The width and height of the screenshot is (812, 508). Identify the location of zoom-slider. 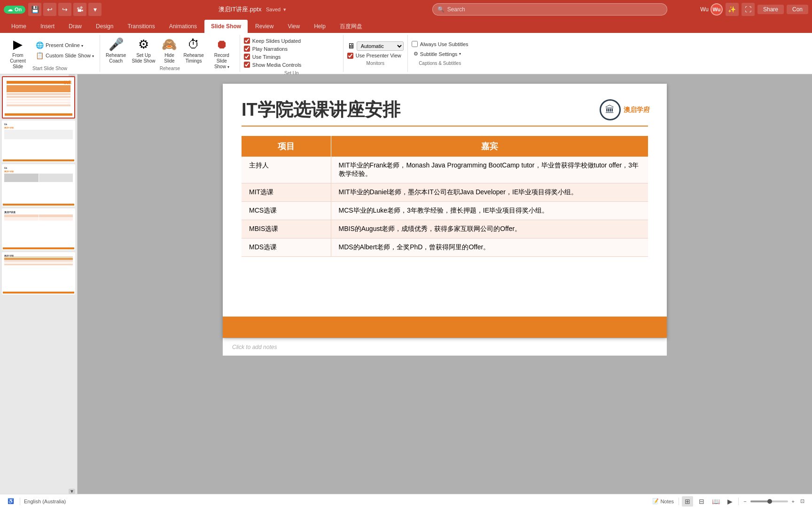
(769, 501).